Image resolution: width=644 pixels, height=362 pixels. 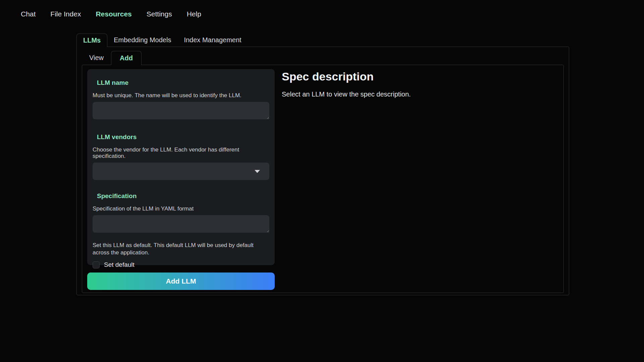 I want to click on subtab-view: View, so click(x=97, y=58).